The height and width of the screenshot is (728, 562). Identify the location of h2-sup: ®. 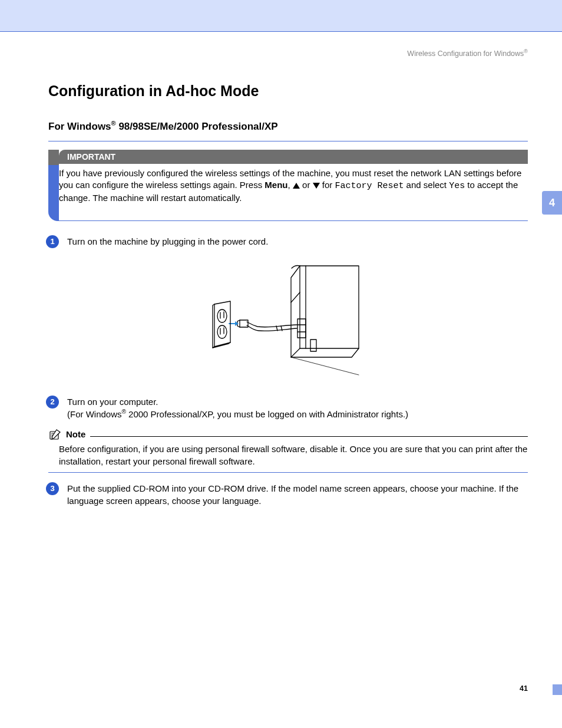
(114, 123).